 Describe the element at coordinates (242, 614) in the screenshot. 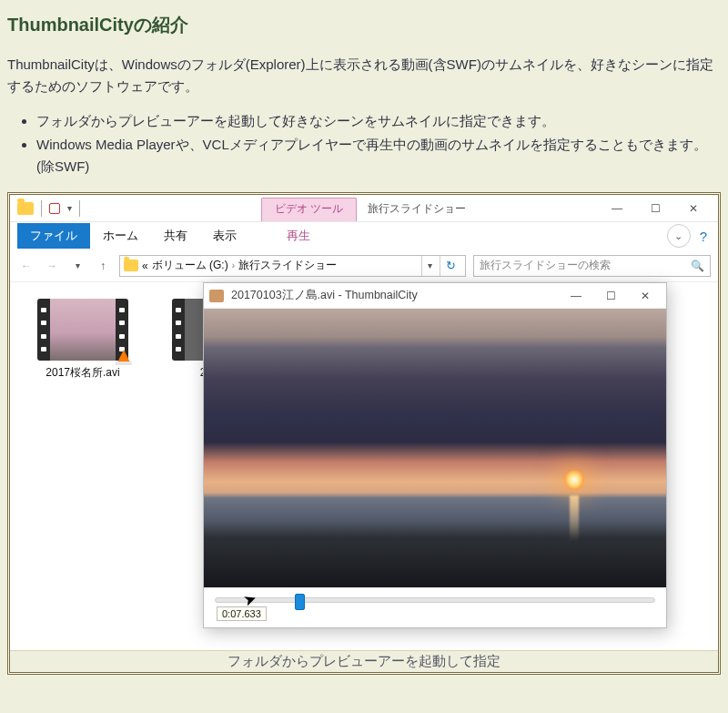

I see `scrub-tooltip: 0:07.633` at that location.